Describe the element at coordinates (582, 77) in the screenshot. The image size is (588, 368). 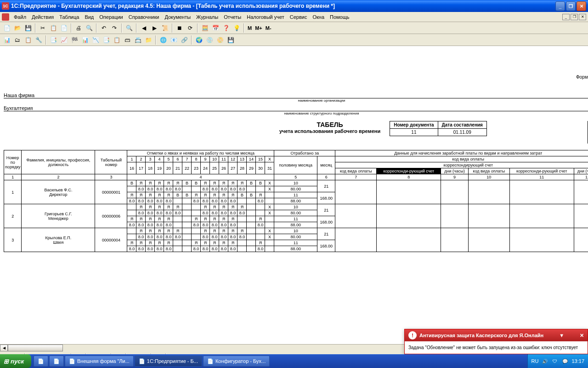
I see `okud-label: Форма по ОКУД` at that location.